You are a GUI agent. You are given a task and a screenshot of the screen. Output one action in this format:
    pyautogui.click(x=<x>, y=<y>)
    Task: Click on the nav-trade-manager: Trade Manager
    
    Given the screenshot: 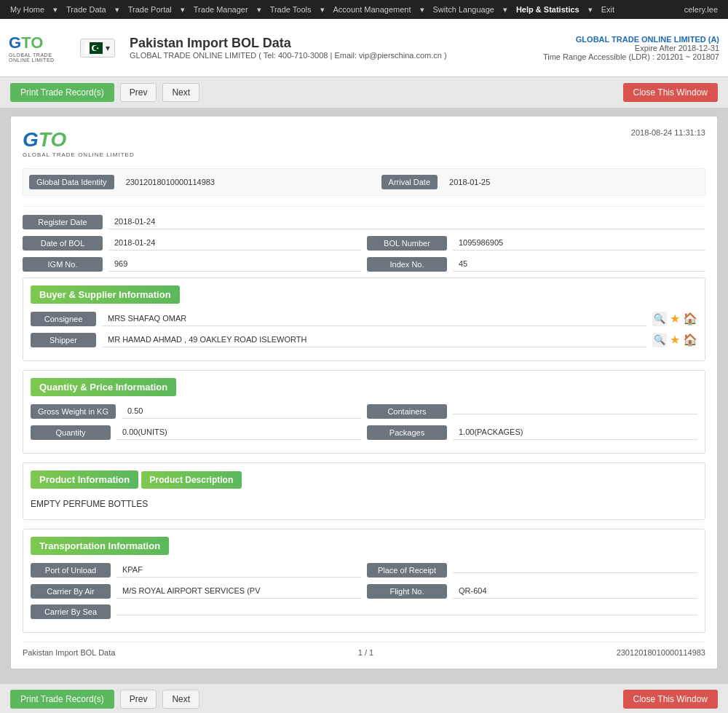 What is the action you would take?
    pyautogui.click(x=221, y=9)
    